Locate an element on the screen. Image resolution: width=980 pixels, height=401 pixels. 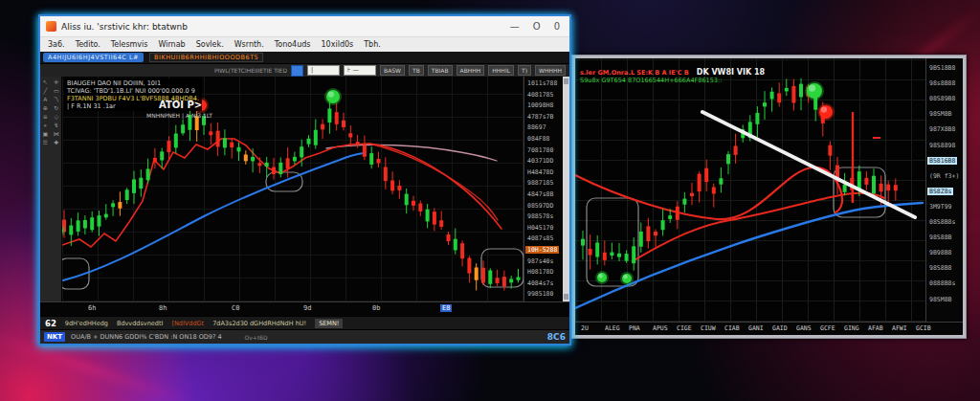
drawing-tool-icon: ▣ is located at coordinates (46, 134).